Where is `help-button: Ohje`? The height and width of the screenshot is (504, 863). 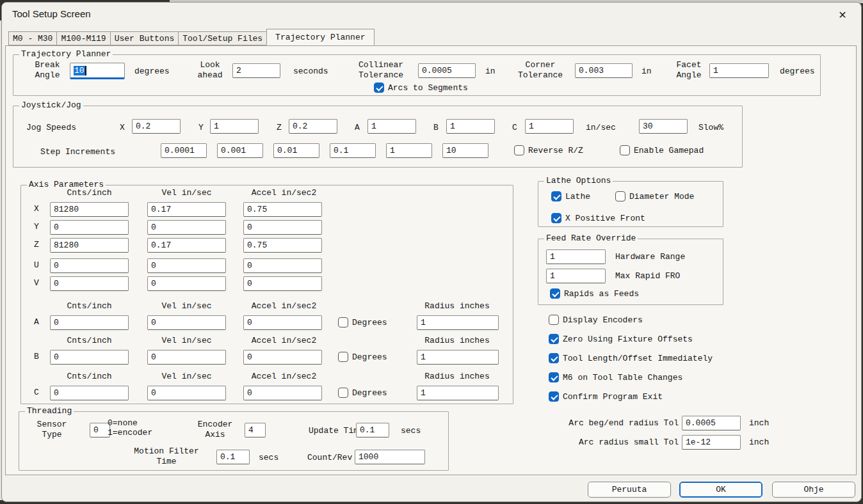 help-button: Ohje is located at coordinates (814, 490).